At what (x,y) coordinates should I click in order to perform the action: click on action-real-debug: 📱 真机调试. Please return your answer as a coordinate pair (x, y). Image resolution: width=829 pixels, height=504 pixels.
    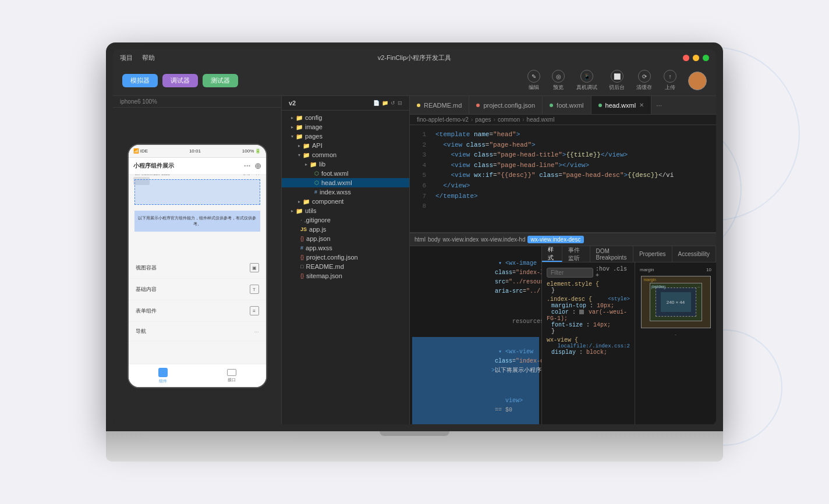
    Looking at the image, I should click on (587, 80).